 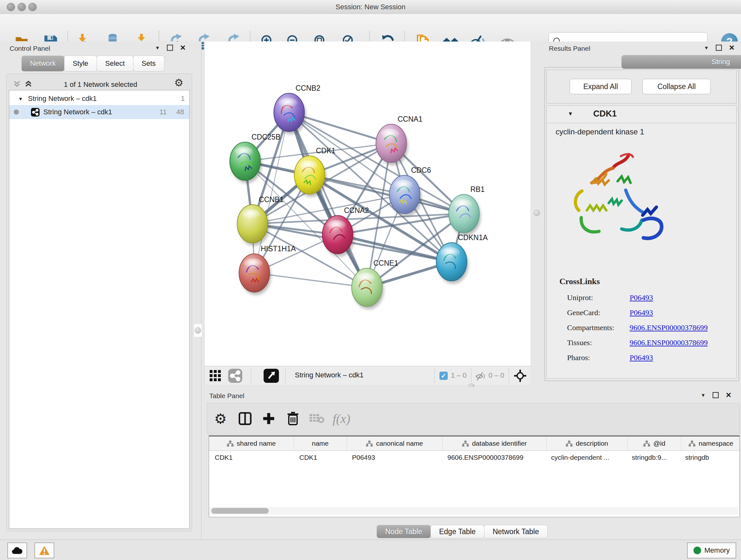 I want to click on column-header-namespace: namespace, so click(x=711, y=444).